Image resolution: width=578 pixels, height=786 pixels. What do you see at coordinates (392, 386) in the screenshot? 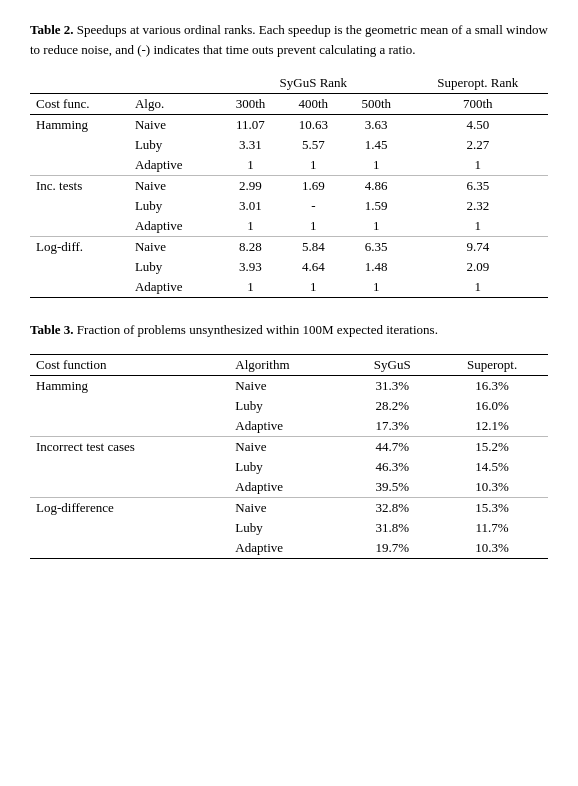
I see `sygus-cell: 31.3%` at bounding box center [392, 386].